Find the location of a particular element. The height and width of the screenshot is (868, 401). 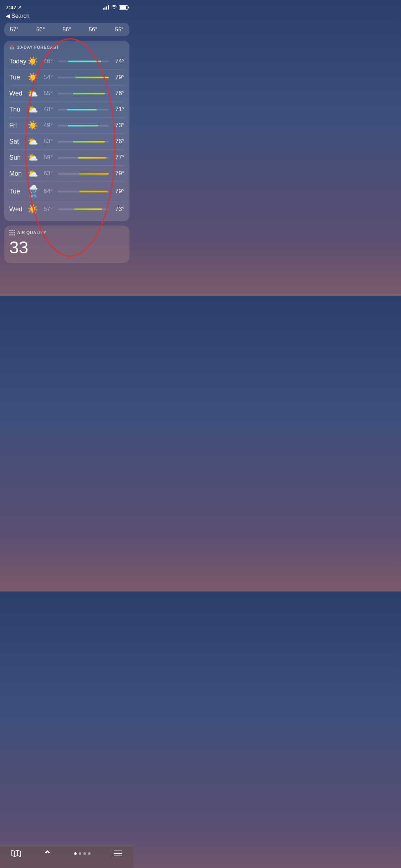

day-label: Fri is located at coordinates (18, 125).